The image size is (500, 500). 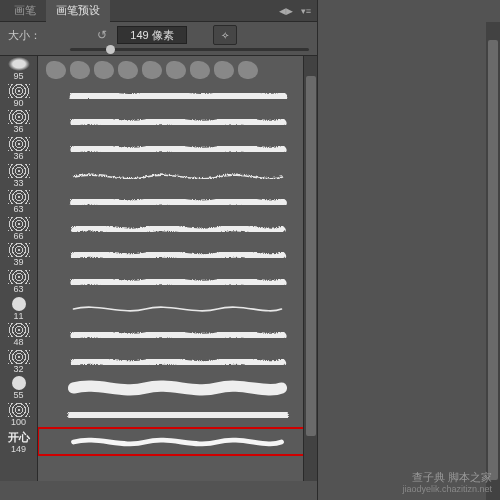 What do you see at coordinates (18, 236) in the screenshot?
I see `brush-size-label: 66` at bounding box center [18, 236].